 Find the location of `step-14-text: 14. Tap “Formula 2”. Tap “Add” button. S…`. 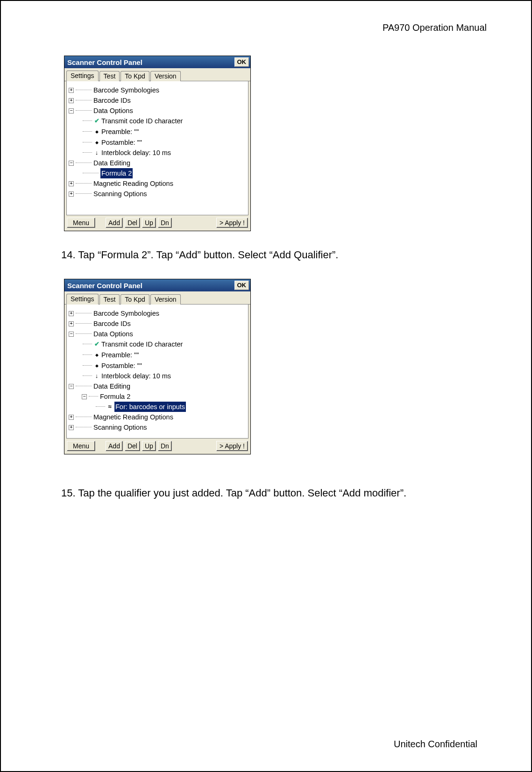

step-14-text: 14. Tap “Formula 2”. Tap “Add” button. S… is located at coordinates (274, 255).